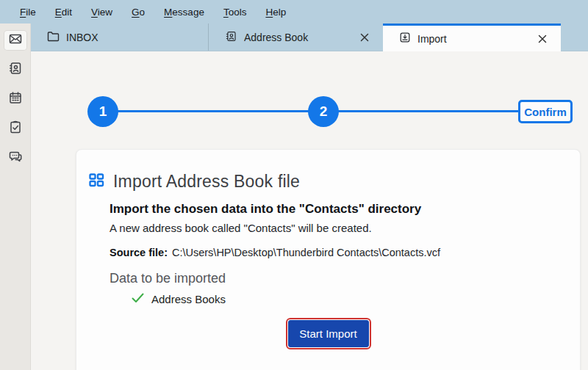 The height and width of the screenshot is (370, 588). What do you see at coordinates (309, 37) in the screenshot?
I see `tab-bar: INBOX Address Book Import` at bounding box center [309, 37].